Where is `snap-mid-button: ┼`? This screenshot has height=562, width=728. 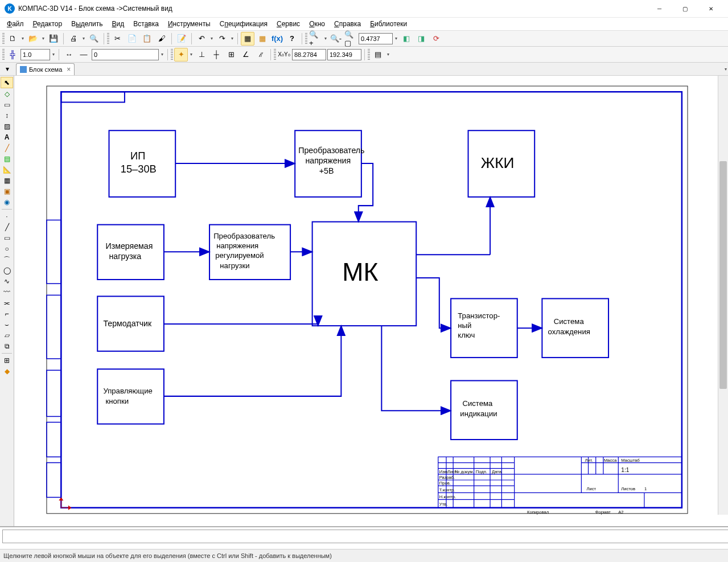
snap-mid-button: ┼ is located at coordinates (216, 55).